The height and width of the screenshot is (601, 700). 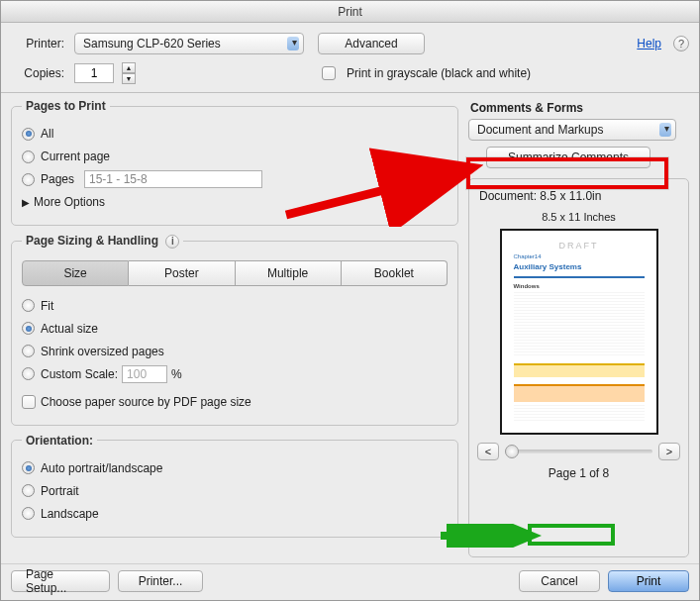 I want to click on radio-auto-orient, so click(x=28, y=467).